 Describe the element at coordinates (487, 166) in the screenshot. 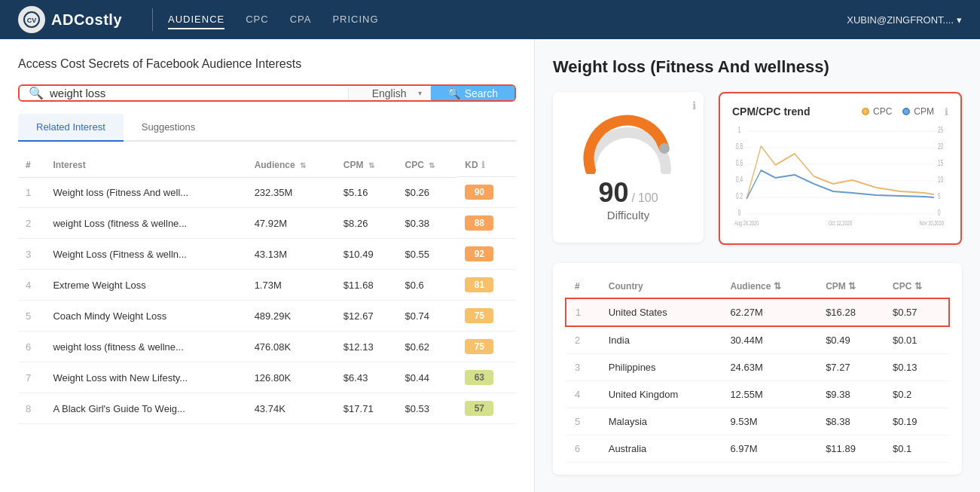

I see `col-kd: KD ℹ` at that location.